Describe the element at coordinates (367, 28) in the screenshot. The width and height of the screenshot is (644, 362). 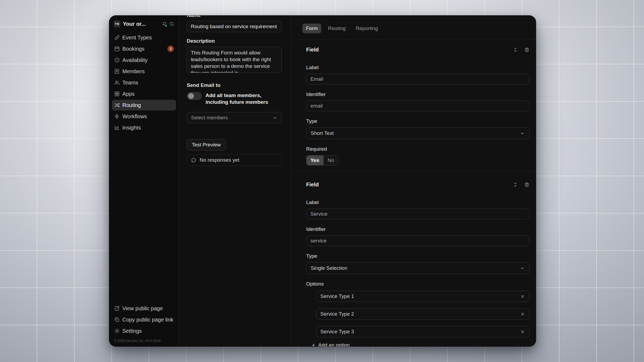
I see `tab-reporting: Reporting` at that location.